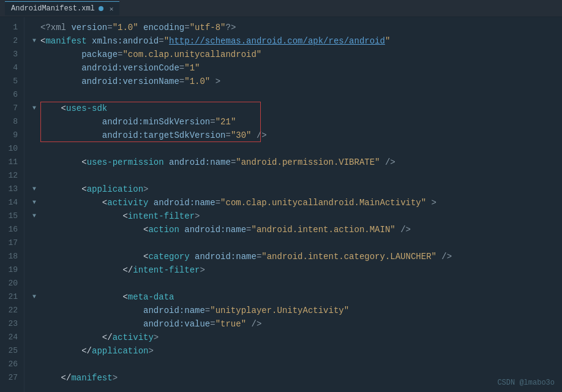 The image size is (562, 392). I want to click on code-line-25: </application>, so click(296, 351).